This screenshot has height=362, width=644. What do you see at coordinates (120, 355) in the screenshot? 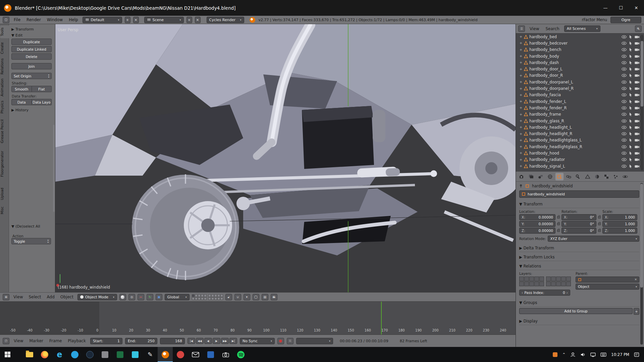
I see `app-green-icon` at bounding box center [120, 355].